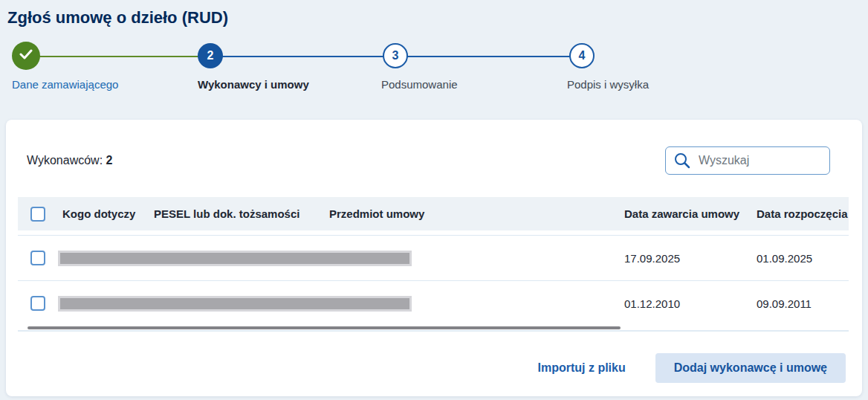 The image size is (868, 400). What do you see at coordinates (686, 303) in the screenshot?
I see `data-zawarcia-value: 01.12.2010` at bounding box center [686, 303].